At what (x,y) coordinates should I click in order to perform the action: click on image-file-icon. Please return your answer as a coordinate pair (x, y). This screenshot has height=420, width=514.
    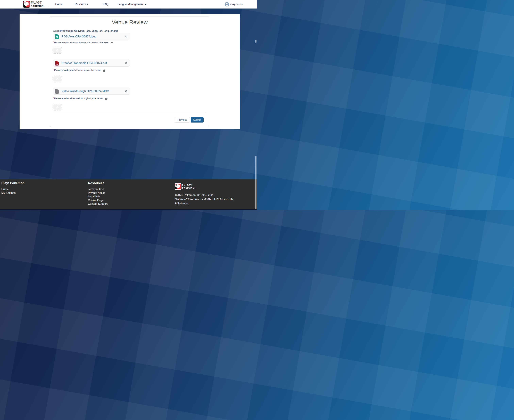
    Looking at the image, I should click on (57, 37).